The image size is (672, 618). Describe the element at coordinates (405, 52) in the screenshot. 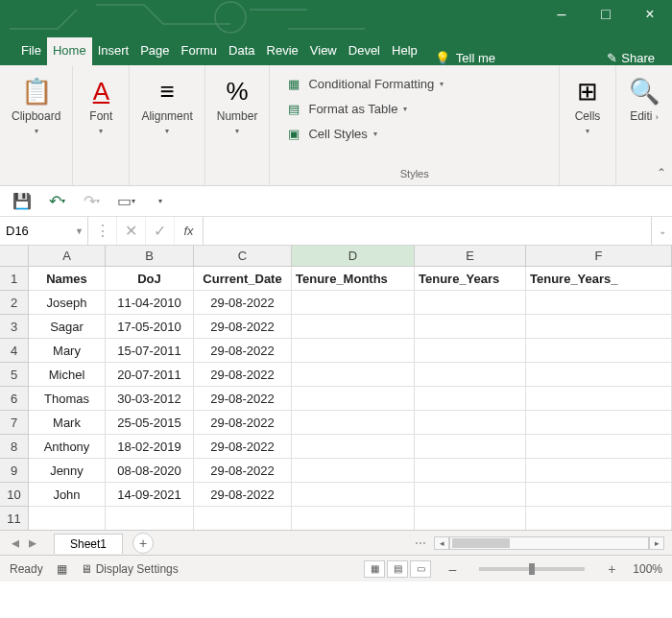

I see `tab-help: Help` at that location.